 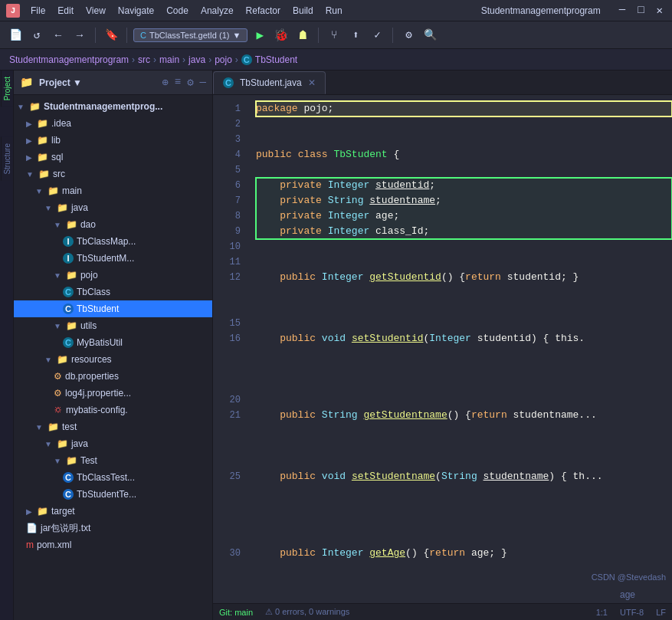 I want to click on tree-src-label: src, so click(x=59, y=174).